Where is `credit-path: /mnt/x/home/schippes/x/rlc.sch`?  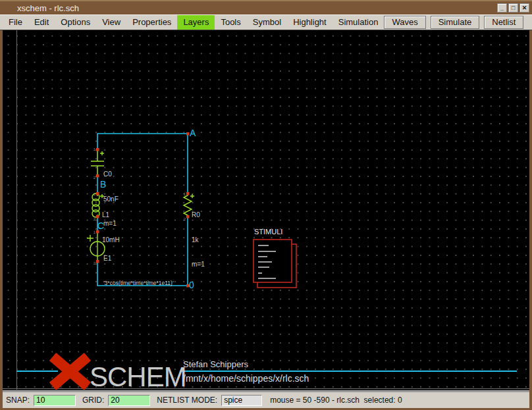 credit-path: /mnt/x/home/schippes/x/rlc.sch is located at coordinates (246, 378).